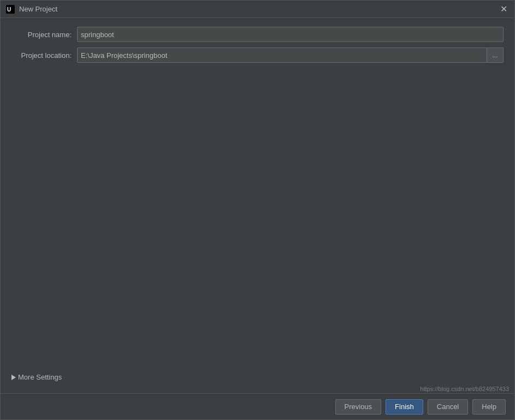 The image size is (515, 420). I want to click on project-location-row: Project location: ..., so click(258, 55).